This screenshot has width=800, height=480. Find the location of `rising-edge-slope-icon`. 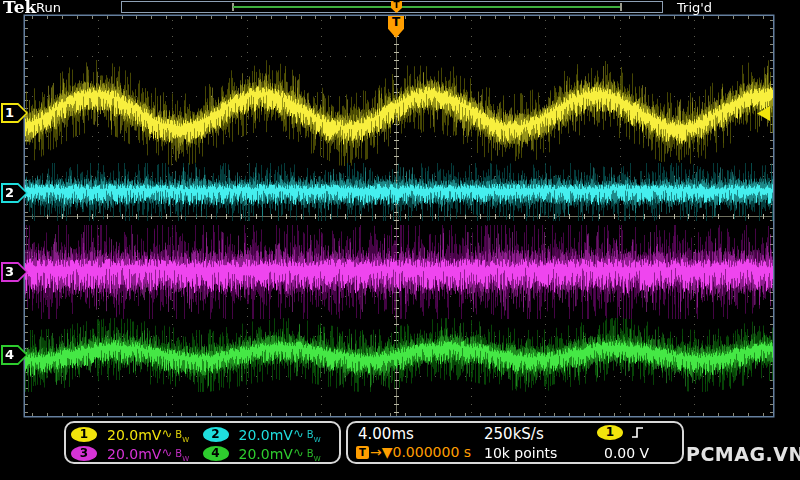

rising-edge-slope-icon is located at coordinates (638, 432).